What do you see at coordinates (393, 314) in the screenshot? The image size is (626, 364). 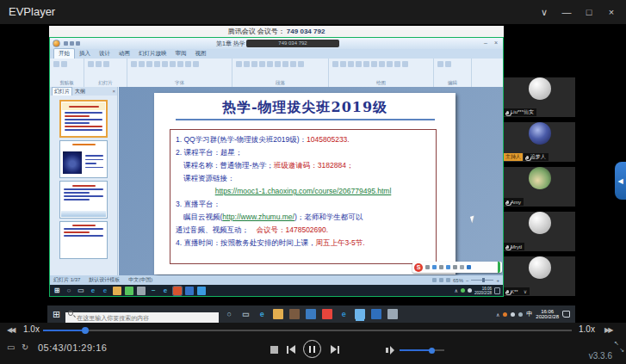 I see `onedrive-icon` at bounding box center [393, 314].